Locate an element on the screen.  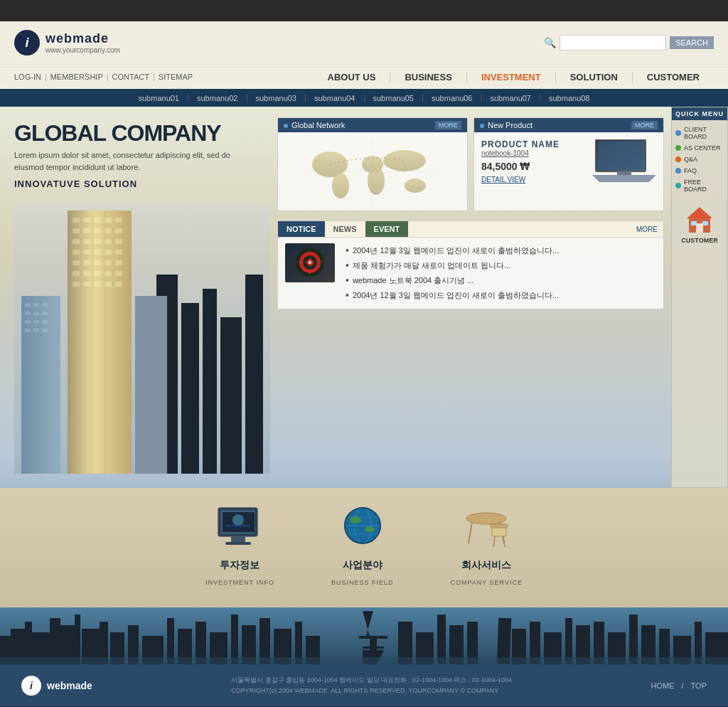
qm-dot-blue is located at coordinates (678, 133).